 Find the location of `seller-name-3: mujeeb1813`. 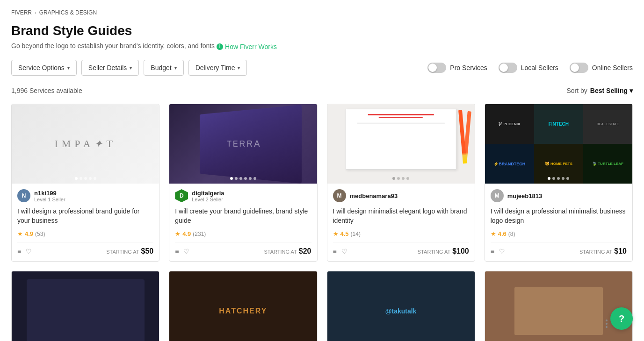

seller-name-3: mujeeb1813 is located at coordinates (525, 196).